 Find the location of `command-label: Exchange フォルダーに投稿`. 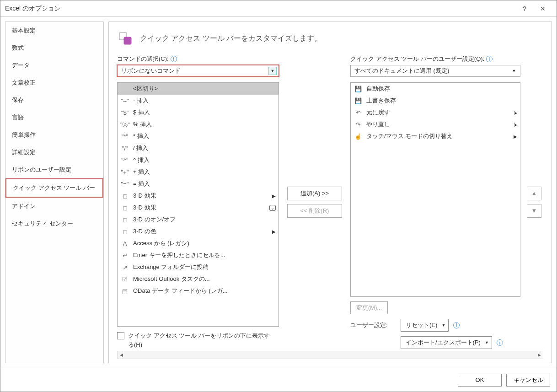

command-label: Exchange フォルダーに投稿 is located at coordinates (204, 267).